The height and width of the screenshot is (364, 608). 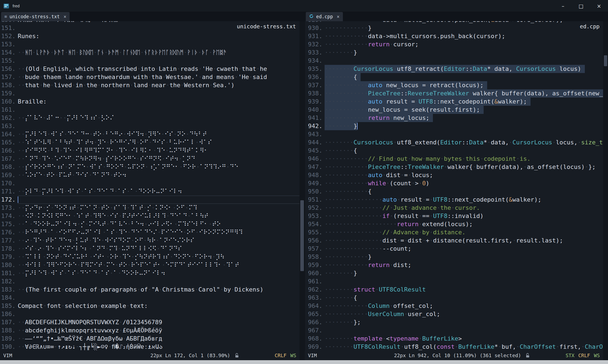 What do you see at coordinates (454, 224) in the screenshot?
I see `code-line: 954.····················return·extend(lo…` at bounding box center [454, 224].